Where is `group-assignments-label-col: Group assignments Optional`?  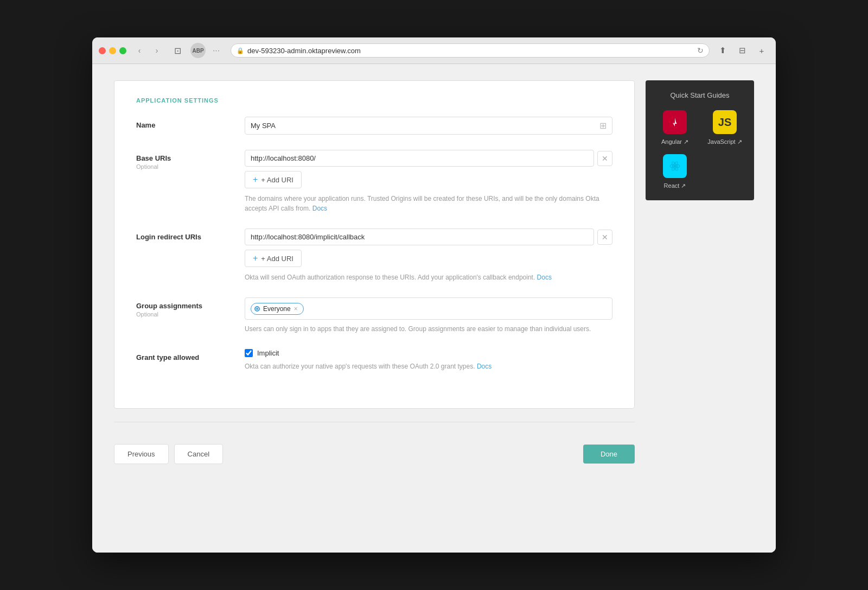
group-assignments-label-col: Group assignments Optional is located at coordinates (190, 307).